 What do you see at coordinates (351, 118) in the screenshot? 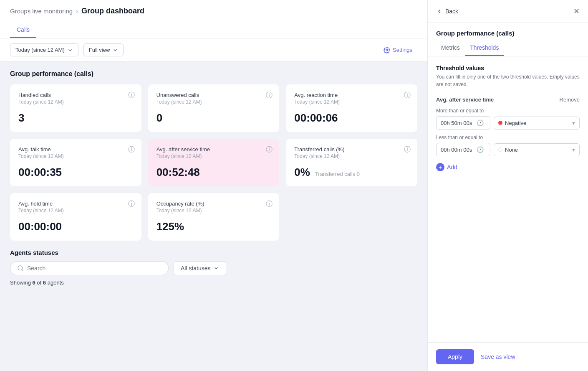
I see `metric-value: 00:00:06` at bounding box center [351, 118].